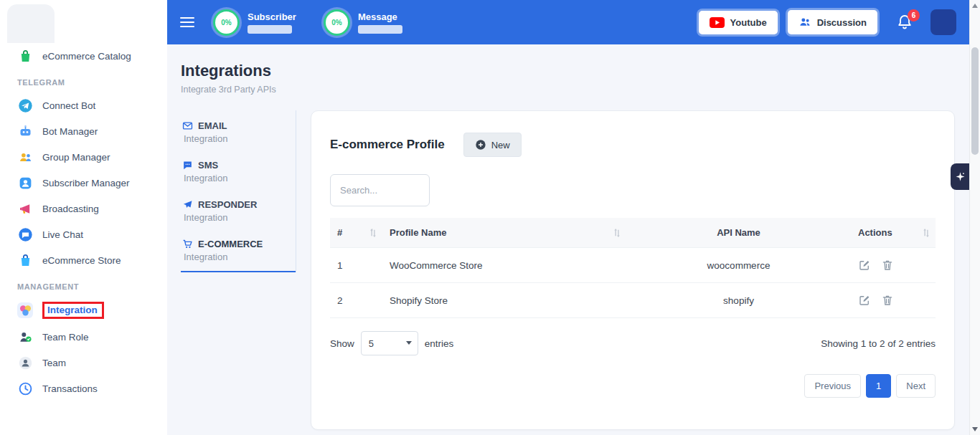 The height and width of the screenshot is (435, 980). What do you see at coordinates (739, 301) in the screenshot?
I see `row-api-name: shopify` at bounding box center [739, 301].